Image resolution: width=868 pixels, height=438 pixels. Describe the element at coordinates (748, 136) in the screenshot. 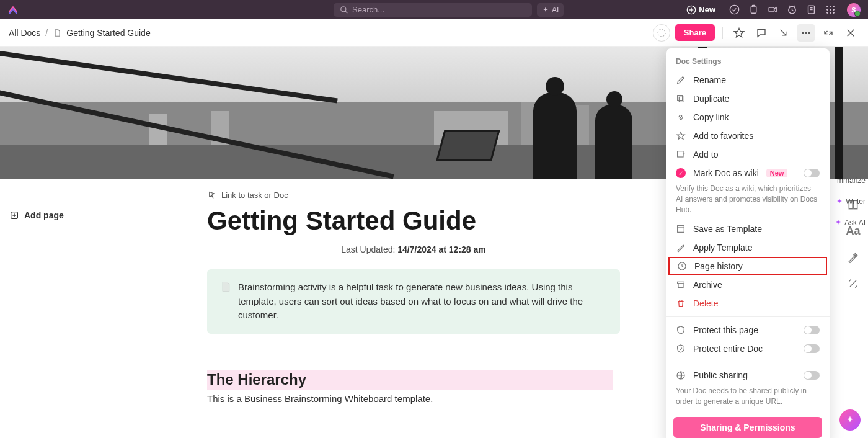

I see `menu-add-favorites: Add to favorites` at that location.